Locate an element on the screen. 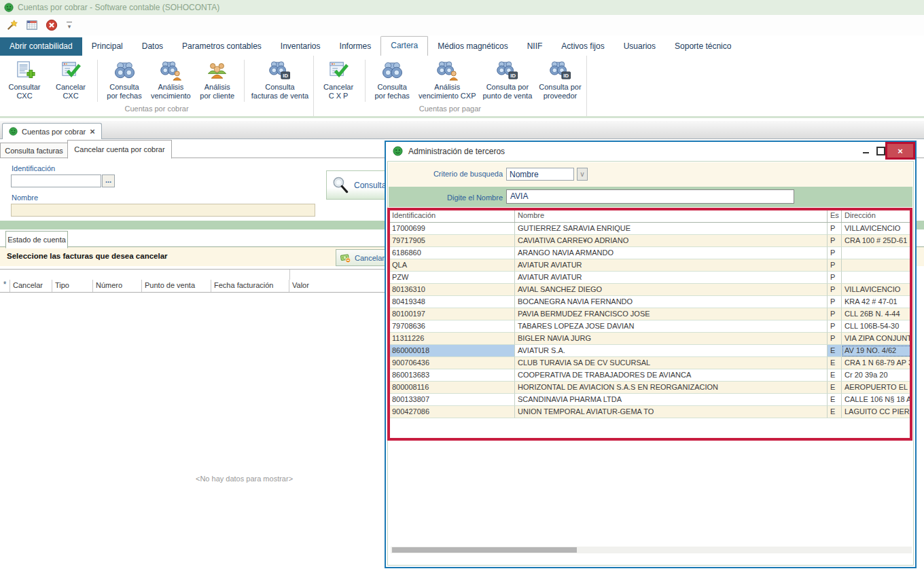 The image size is (924, 571). ribbon-button: Consultafacturas de venta is located at coordinates (280, 80).